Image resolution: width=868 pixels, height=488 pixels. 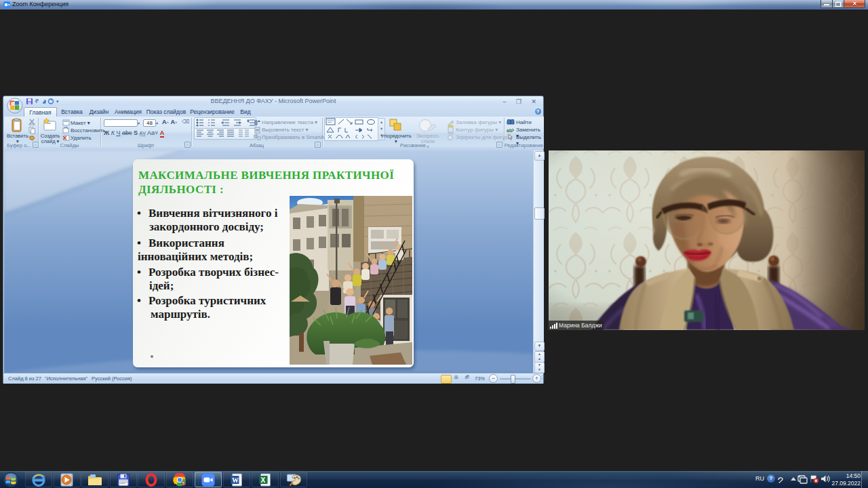 I want to click on svg-text: W, so click(x=235, y=480).